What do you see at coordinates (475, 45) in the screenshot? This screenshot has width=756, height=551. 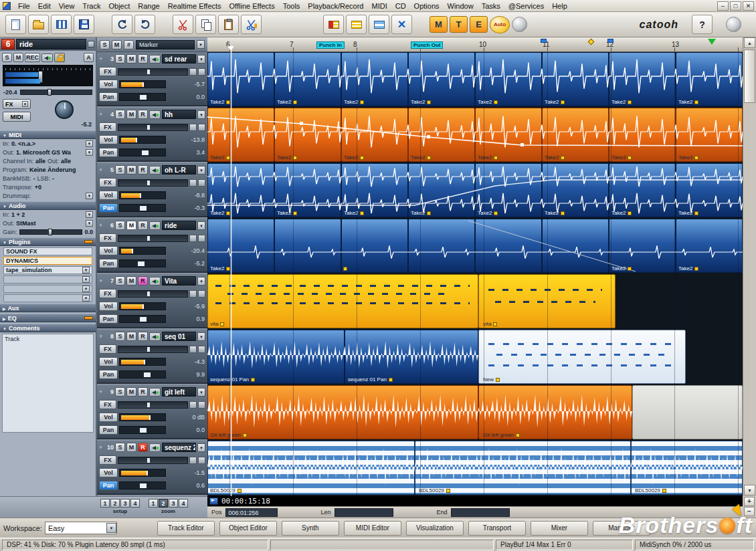 I see `timeline-ruler: 6 7 8 9 10 11 12 13 Punch In Punch Out` at bounding box center [475, 45].